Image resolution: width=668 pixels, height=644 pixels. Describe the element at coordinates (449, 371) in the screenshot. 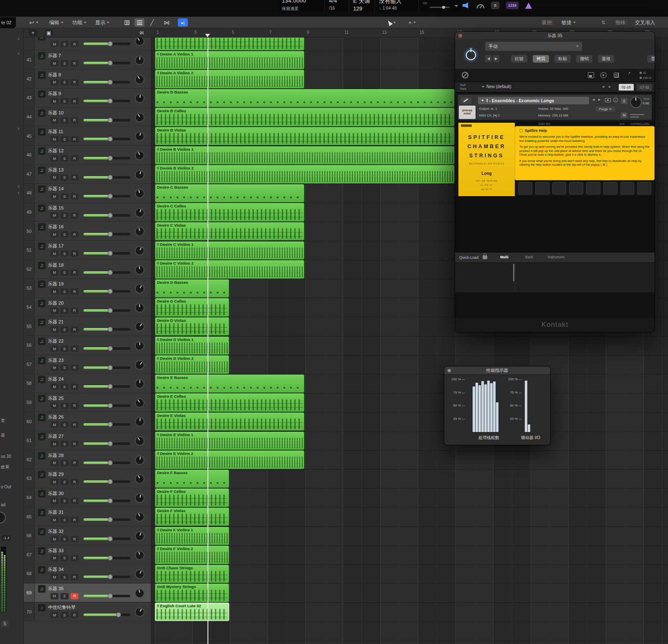

I see `close-icon` at that location.